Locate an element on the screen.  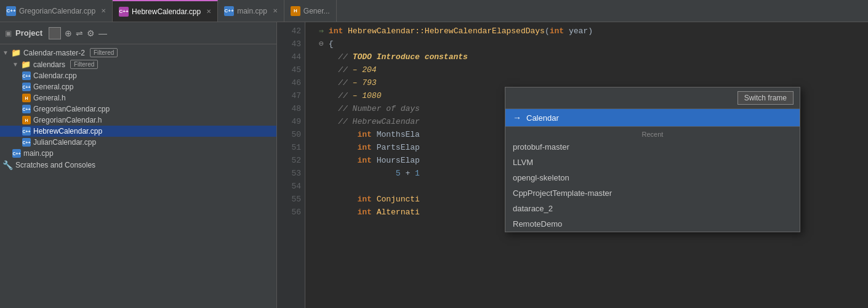
add-icon: ⊕ is located at coordinates (68, 33).